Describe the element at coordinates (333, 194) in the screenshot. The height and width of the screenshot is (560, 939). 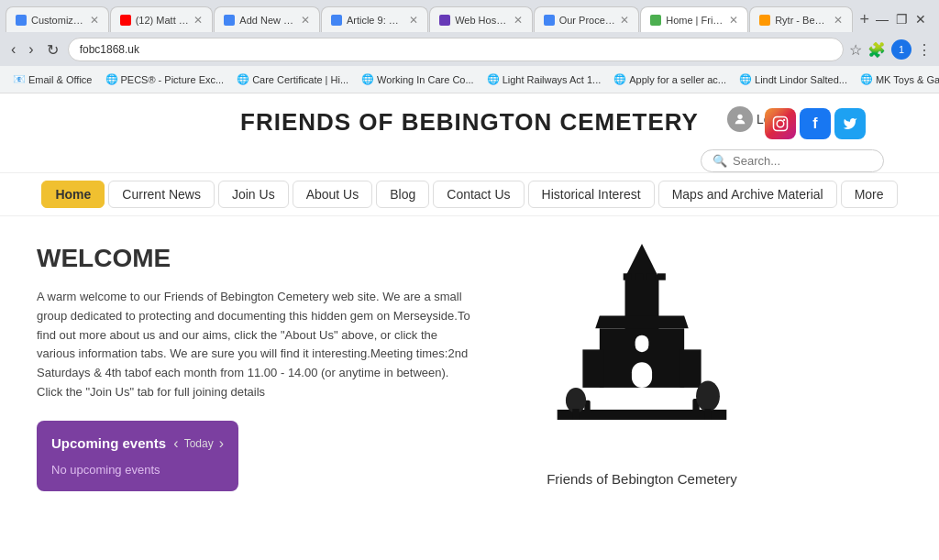
I see `nav-item-about-us: About Us` at that location.